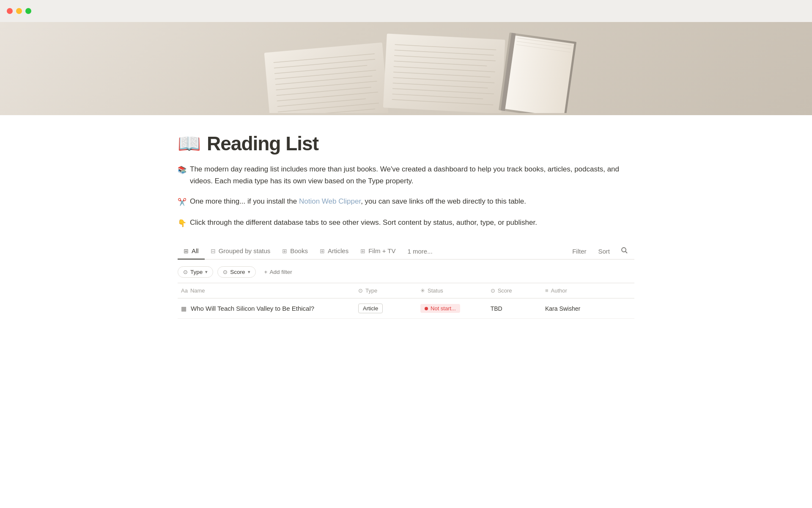 The height and width of the screenshot is (508, 812). What do you see at coordinates (406, 11) in the screenshot?
I see `titlebar` at bounding box center [406, 11].